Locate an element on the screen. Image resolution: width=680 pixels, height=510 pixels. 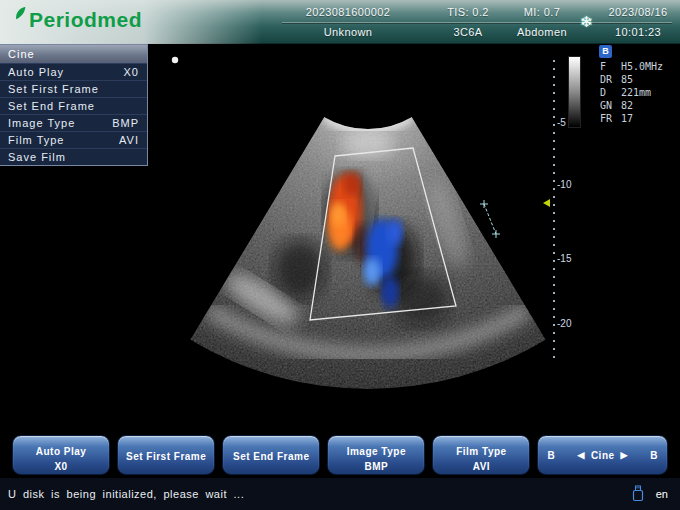
date-display: 2023/08/16 is located at coordinates (638, 12).